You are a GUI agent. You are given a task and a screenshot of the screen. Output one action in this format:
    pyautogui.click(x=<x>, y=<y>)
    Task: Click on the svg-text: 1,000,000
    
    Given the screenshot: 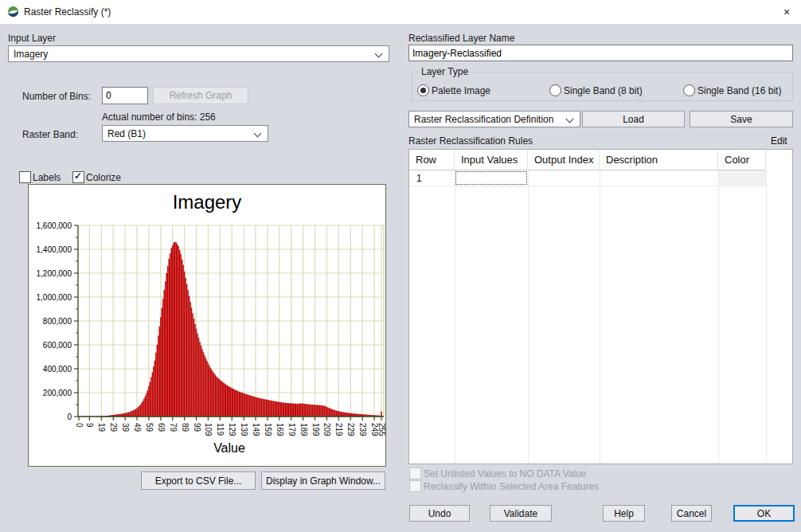 What is the action you would take?
    pyautogui.click(x=54, y=298)
    